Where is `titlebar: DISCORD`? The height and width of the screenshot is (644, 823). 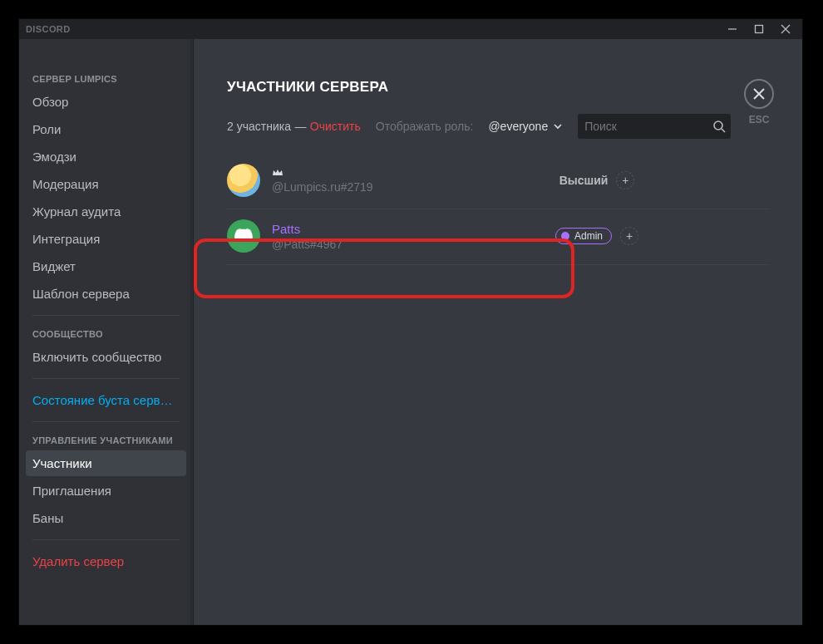 titlebar: DISCORD is located at coordinates (411, 29).